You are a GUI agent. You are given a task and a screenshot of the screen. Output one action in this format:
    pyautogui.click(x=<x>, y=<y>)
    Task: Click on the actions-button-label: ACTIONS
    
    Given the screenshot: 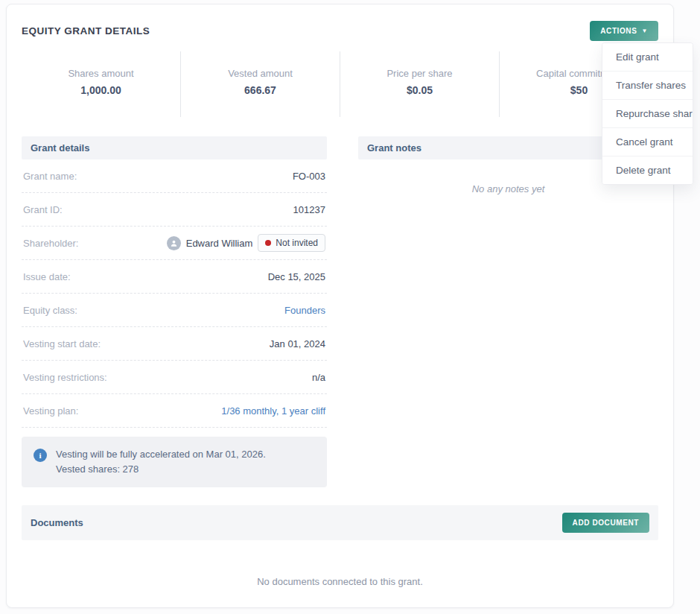 What is the action you would take?
    pyautogui.click(x=618, y=31)
    